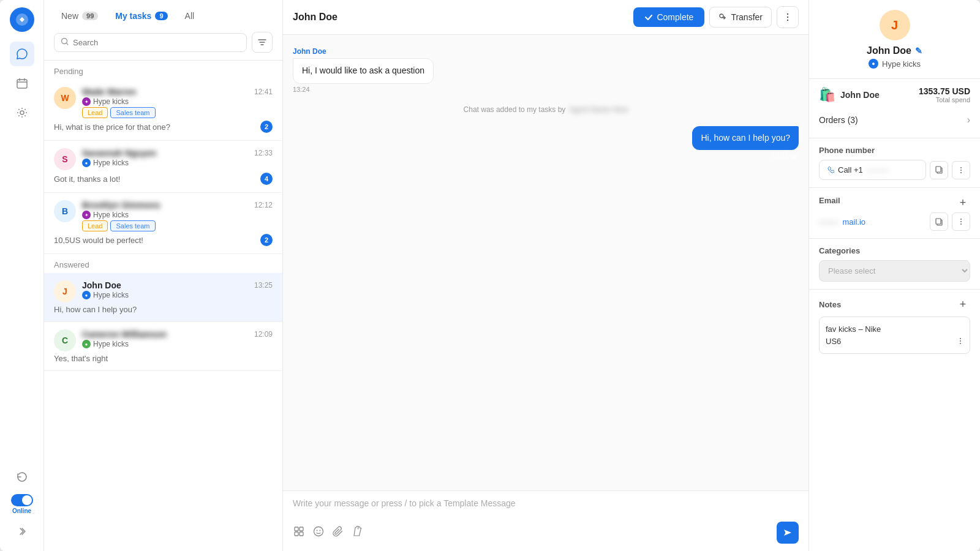  What do you see at coordinates (65, 98) in the screenshot?
I see `avatar: W` at bounding box center [65, 98].